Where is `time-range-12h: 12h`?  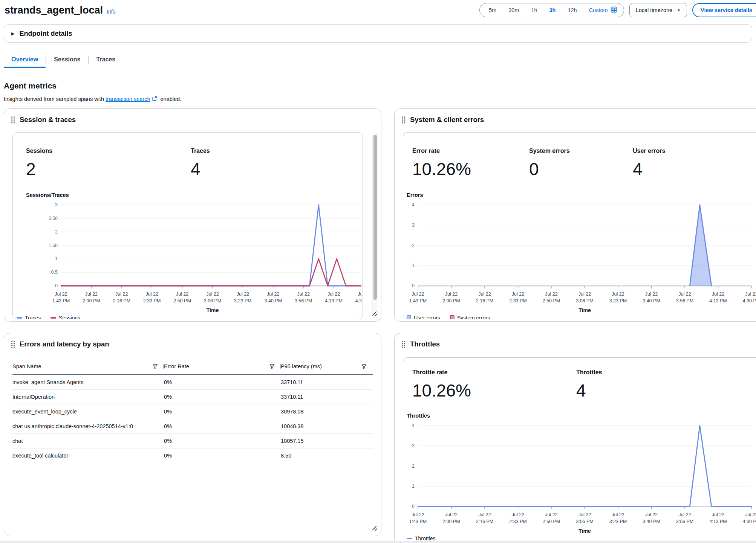 time-range-12h: 12h is located at coordinates (572, 10).